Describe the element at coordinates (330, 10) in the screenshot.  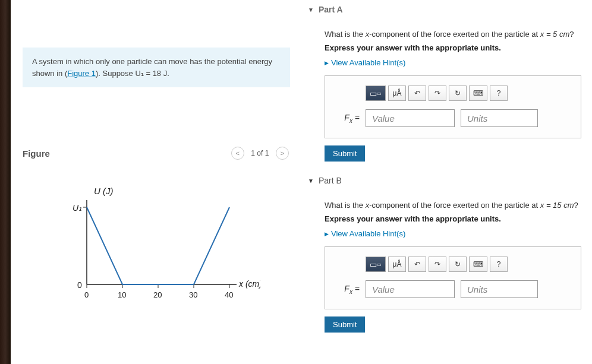
I see `part-a-title: Part A` at that location.